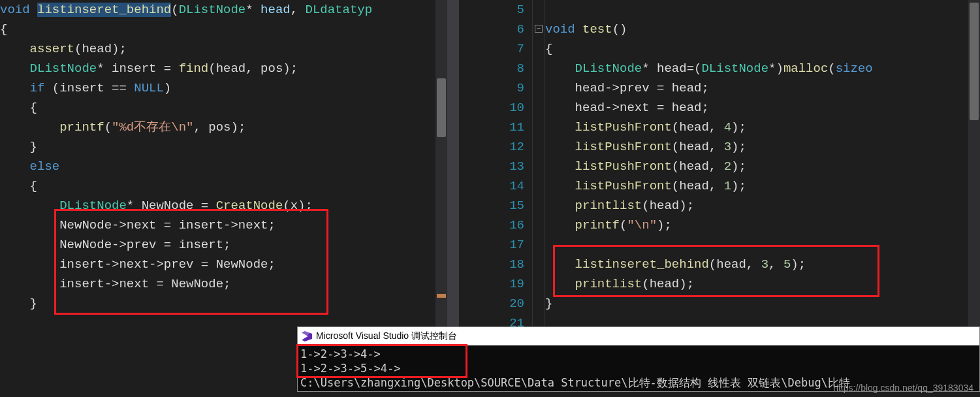  I want to click on code-token: * insert =, so click(137, 69).